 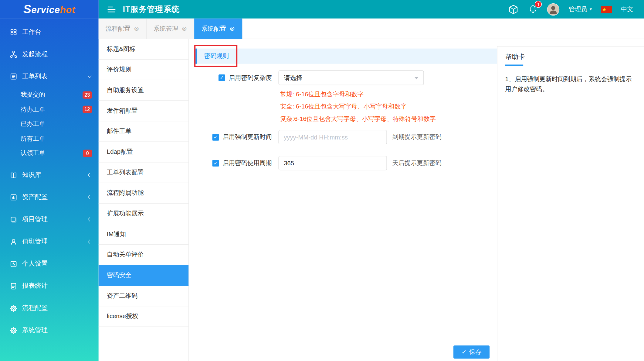 What do you see at coordinates (49, 175) in the screenshot?
I see `sidebar-item-knowledge-base: 知识库` at bounding box center [49, 175].